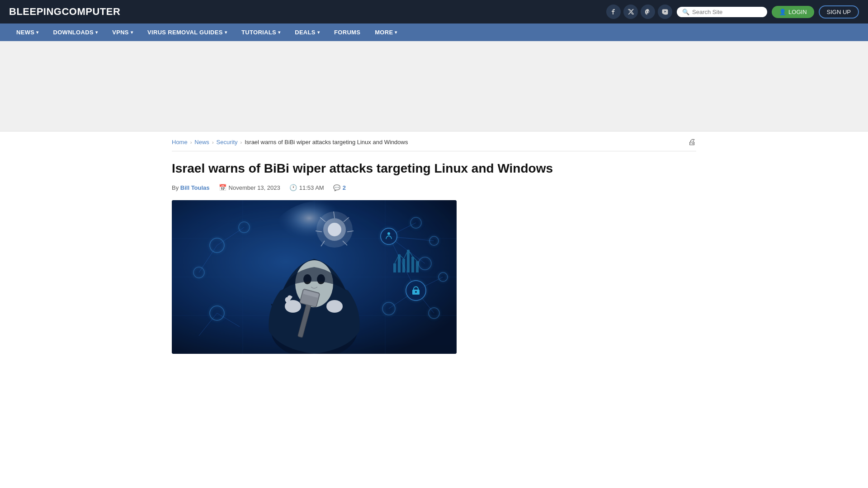  I want to click on breadcrumb-news: News, so click(202, 142).